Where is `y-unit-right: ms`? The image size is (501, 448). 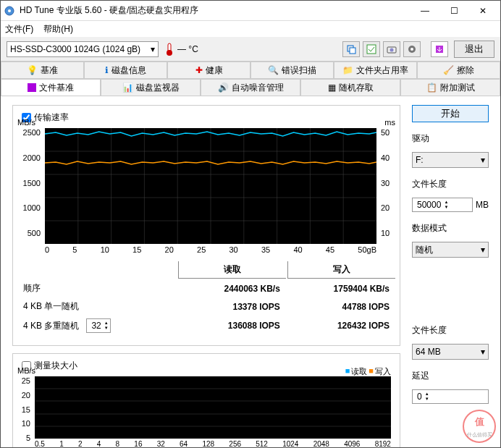
y-unit-right: ms is located at coordinates (390, 122).